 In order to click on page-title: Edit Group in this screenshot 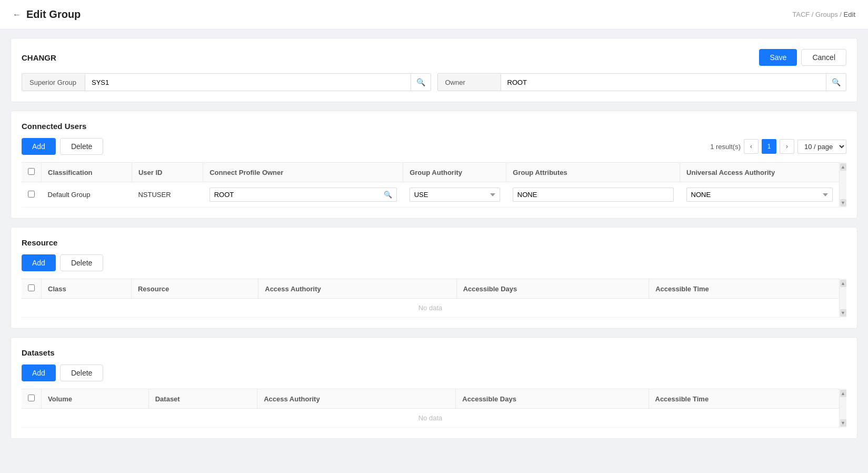, I will do `click(54, 15)`.